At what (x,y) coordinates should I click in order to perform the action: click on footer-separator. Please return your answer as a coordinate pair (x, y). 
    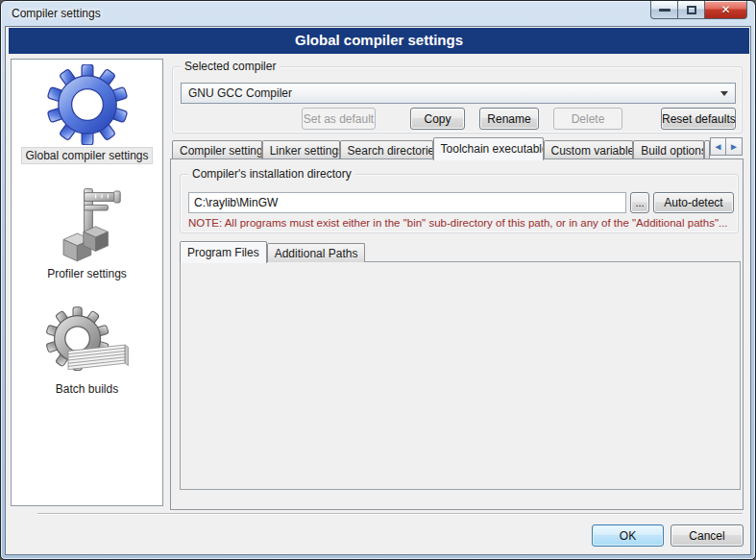
    Looking at the image, I should click on (390, 514).